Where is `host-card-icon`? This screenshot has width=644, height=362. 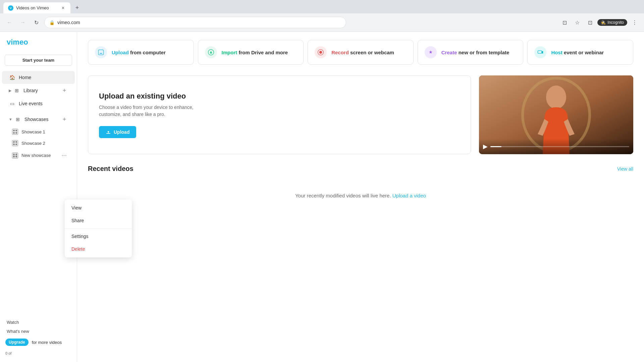 host-card-icon is located at coordinates (540, 52).